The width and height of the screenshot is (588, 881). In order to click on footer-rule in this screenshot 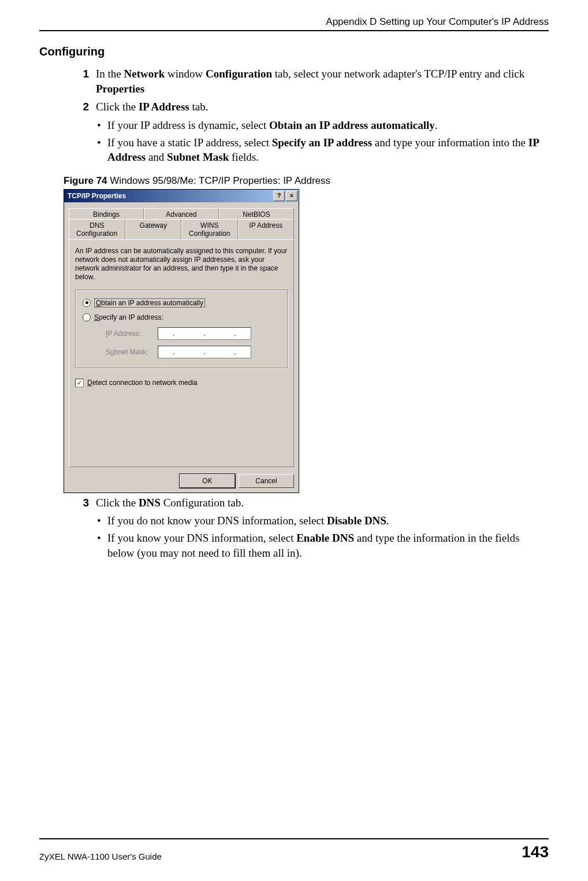, I will do `click(294, 839)`.